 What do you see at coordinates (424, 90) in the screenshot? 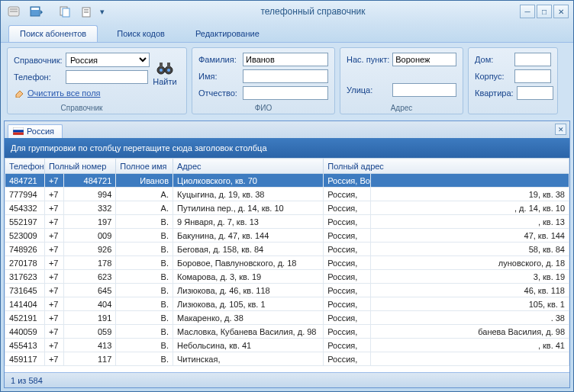
I see `street-input` at bounding box center [424, 90].